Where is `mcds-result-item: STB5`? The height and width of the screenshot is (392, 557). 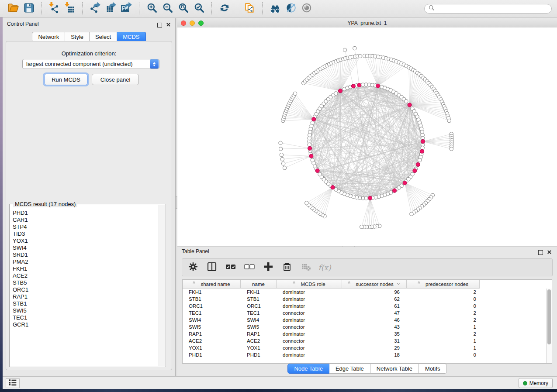
mcds-result-item: STB5 is located at coordinates (86, 283).